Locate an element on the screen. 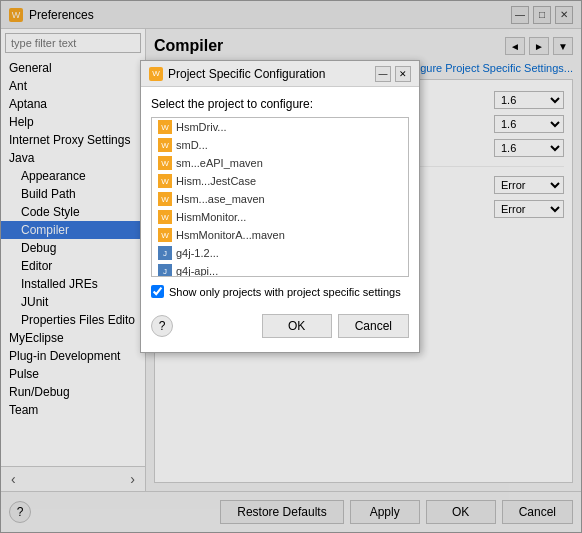 Image resolution: width=582 pixels, height=533 pixels. modal-title-left: W Project Specific Configuration is located at coordinates (237, 74).